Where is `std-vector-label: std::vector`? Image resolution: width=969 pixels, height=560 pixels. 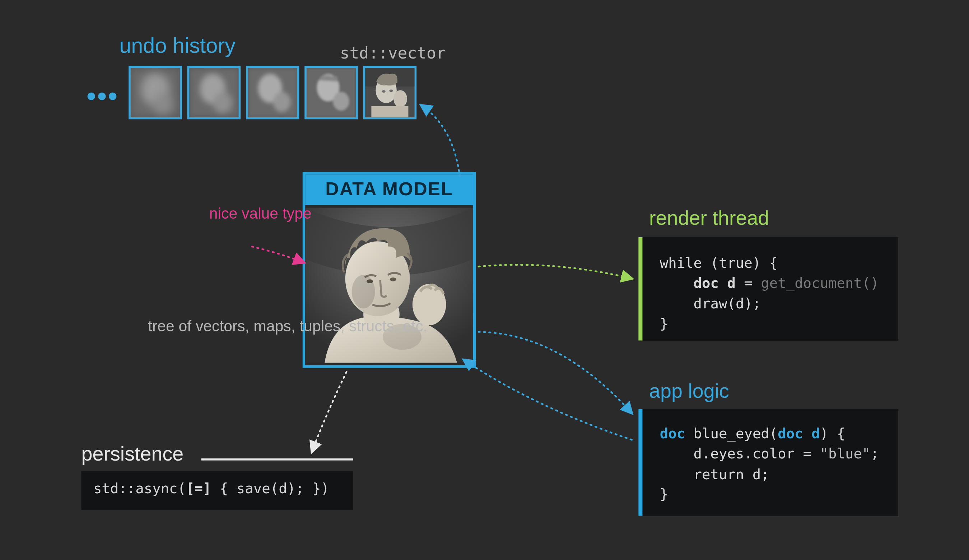 std-vector-label: std::vector is located at coordinates (393, 53).